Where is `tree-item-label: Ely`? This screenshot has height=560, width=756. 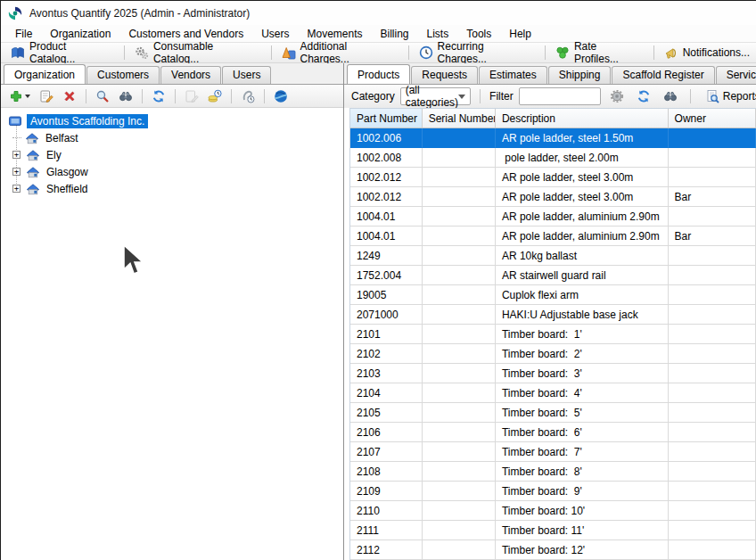 tree-item-label: Ely is located at coordinates (53, 155).